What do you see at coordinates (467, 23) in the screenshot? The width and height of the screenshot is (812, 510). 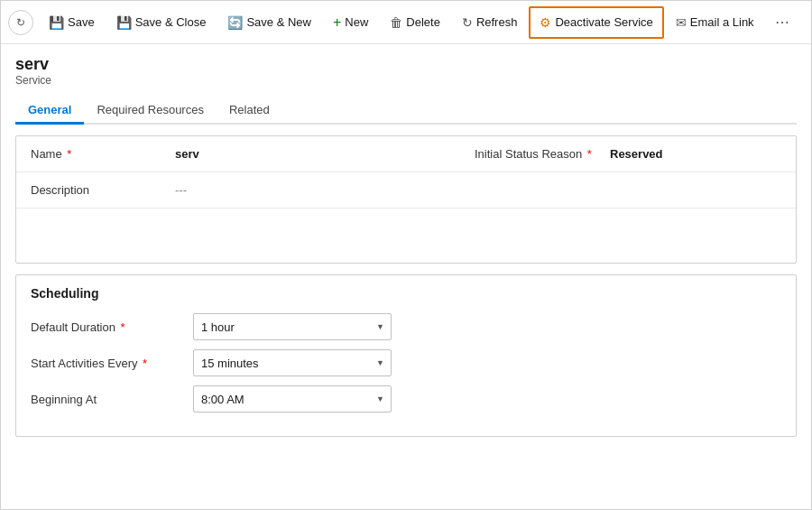 I see `refresh-icon: ↻` at bounding box center [467, 23].